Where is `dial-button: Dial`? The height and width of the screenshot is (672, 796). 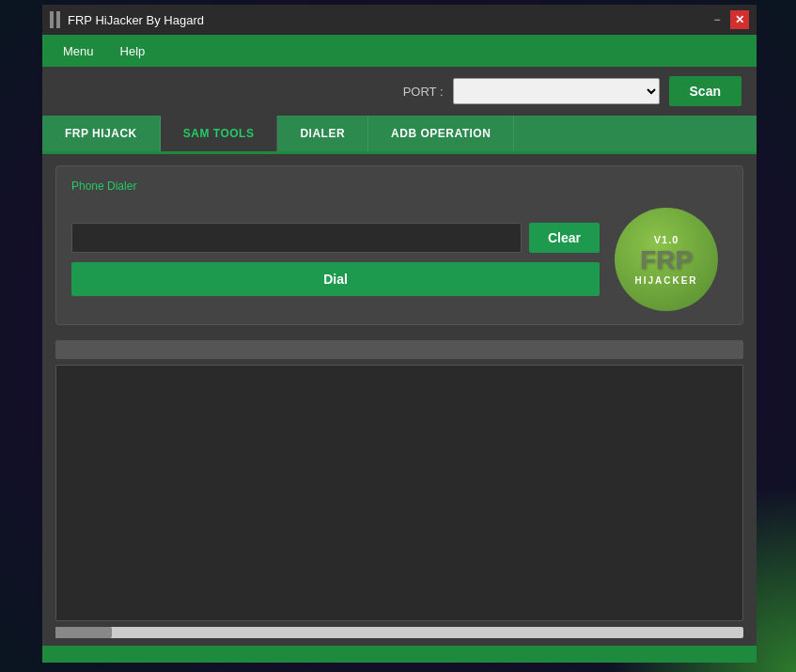
dial-button: Dial is located at coordinates (336, 279).